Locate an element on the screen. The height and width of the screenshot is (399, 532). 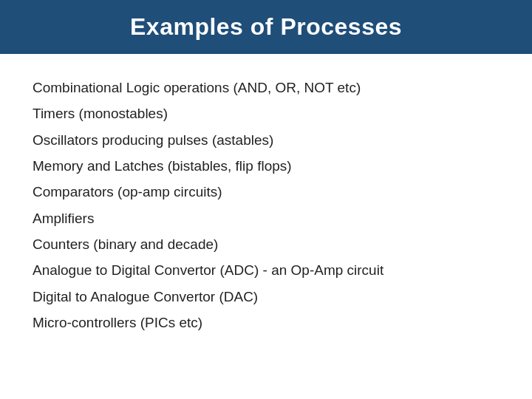
list-item: Comparators (op-amp circuits) is located at coordinates (266, 192).